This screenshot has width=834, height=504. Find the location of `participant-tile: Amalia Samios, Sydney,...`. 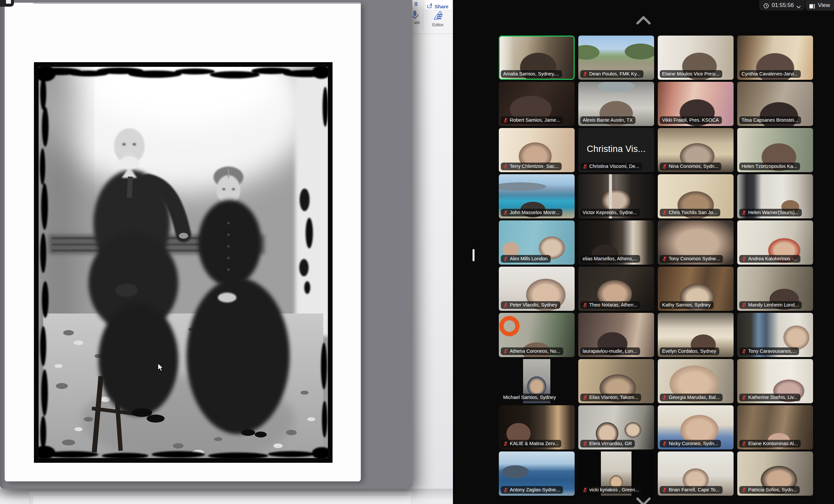

participant-tile: Amalia Samios, Sydney,... is located at coordinates (537, 58).